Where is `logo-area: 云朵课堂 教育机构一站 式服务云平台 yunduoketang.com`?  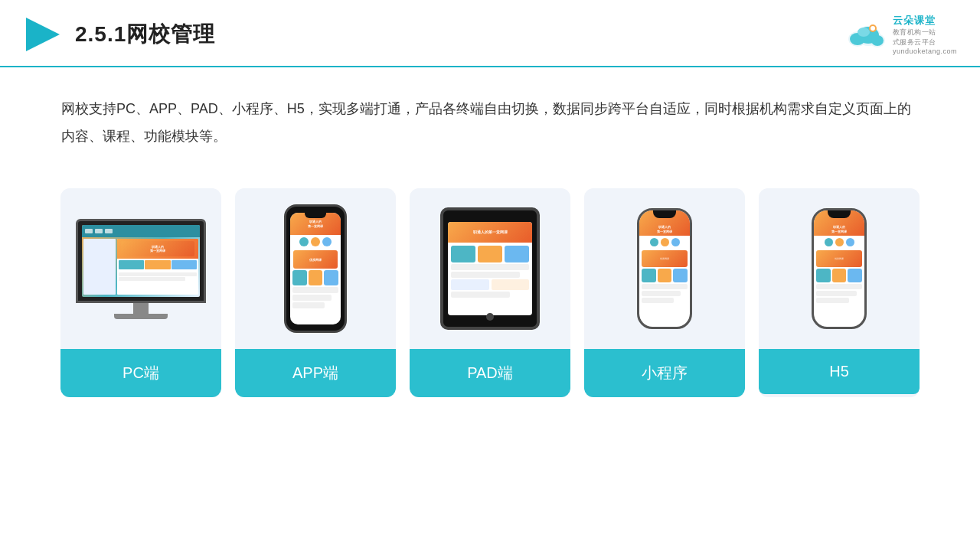
logo-area: 云朵课堂 教育机构一站 式服务云平台 yunduoketang.com is located at coordinates (900, 34).